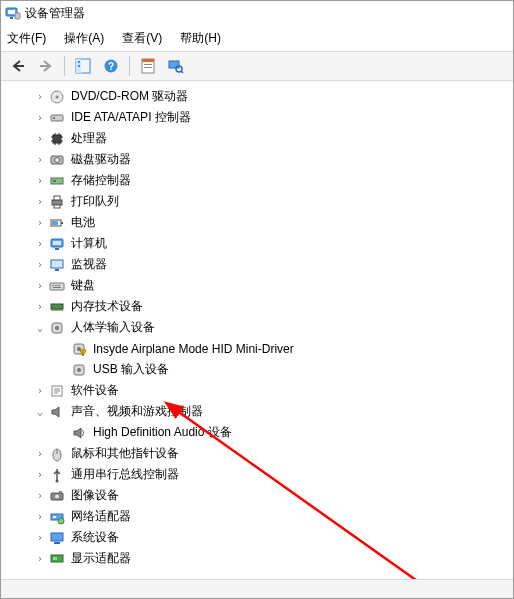 The image size is (514, 599). Describe the element at coordinates (13, 13) in the screenshot. I see `app-icon` at that location.